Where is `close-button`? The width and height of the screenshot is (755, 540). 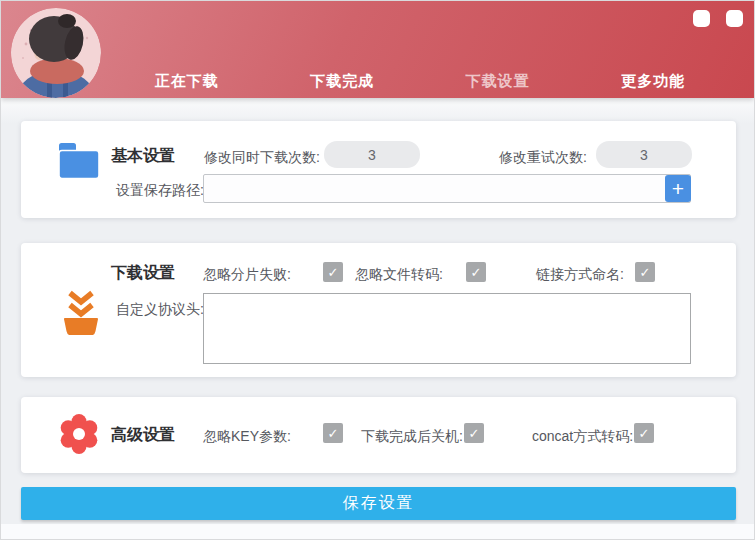 close-button is located at coordinates (734, 18).